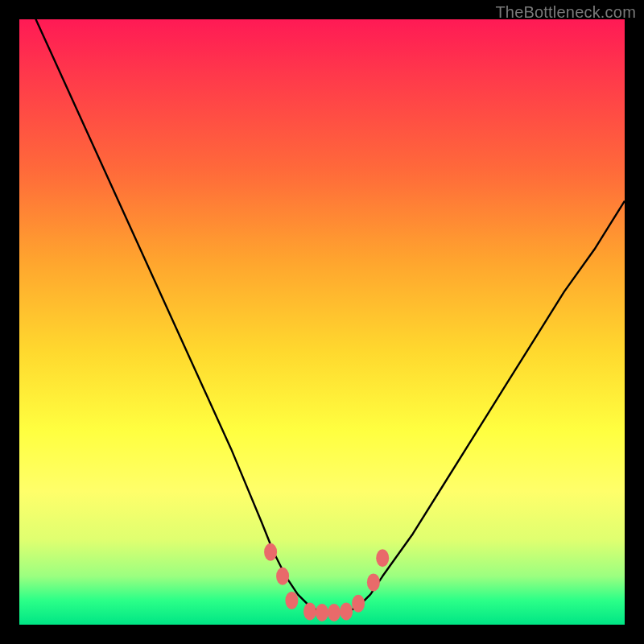 This screenshot has height=644, width=644. What do you see at coordinates (327, 583) in the screenshot?
I see `marker-layer` at bounding box center [327, 583].